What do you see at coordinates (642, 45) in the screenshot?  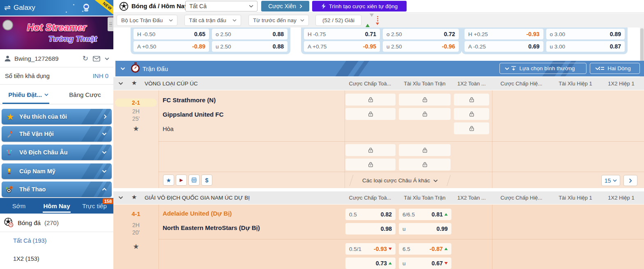 I see `scrollbar-thumb` at bounding box center [642, 45].